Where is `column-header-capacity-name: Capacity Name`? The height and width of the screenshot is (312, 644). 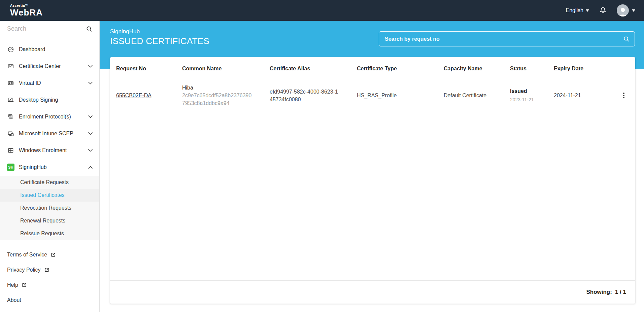 column-header-capacity-name: Capacity Name is located at coordinates (477, 69).